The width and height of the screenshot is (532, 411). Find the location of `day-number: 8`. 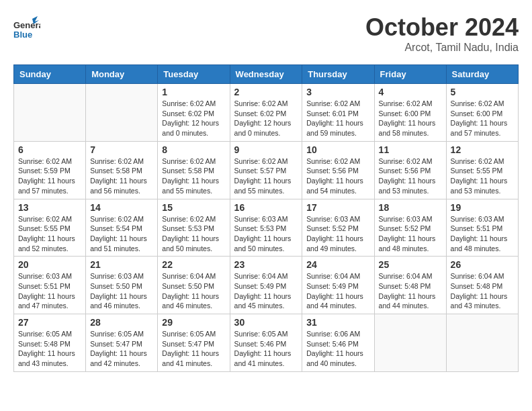

day-number: 8 is located at coordinates (193, 150).